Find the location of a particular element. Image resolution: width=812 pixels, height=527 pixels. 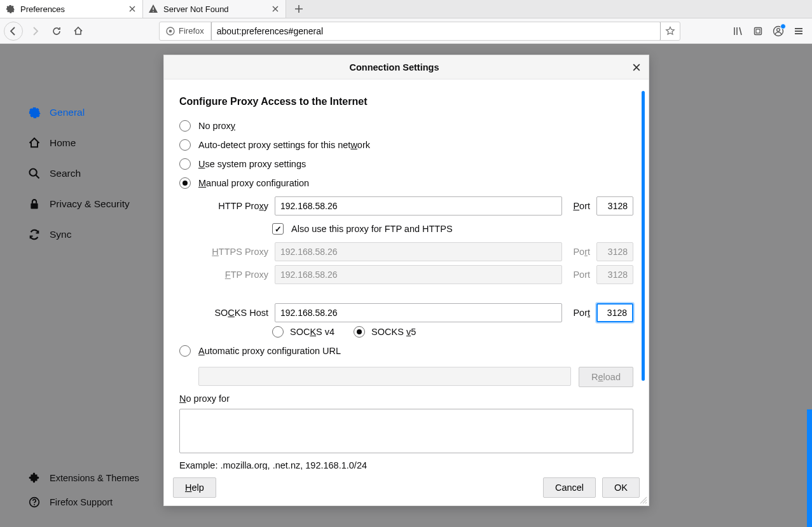

search-icon is located at coordinates (34, 174).